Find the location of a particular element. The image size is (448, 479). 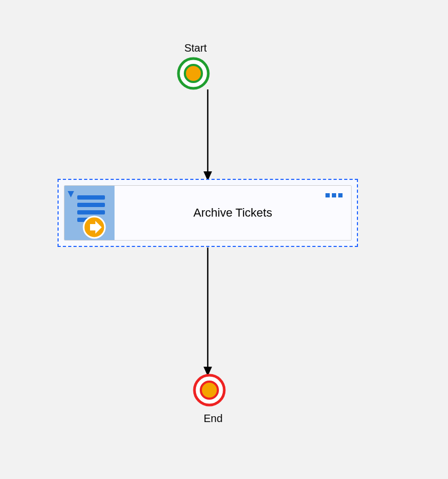

start-node-icon is located at coordinates (193, 73).